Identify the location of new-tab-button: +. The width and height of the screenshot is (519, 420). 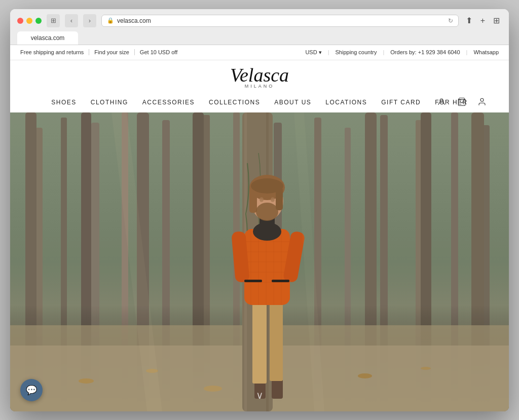
(483, 21).